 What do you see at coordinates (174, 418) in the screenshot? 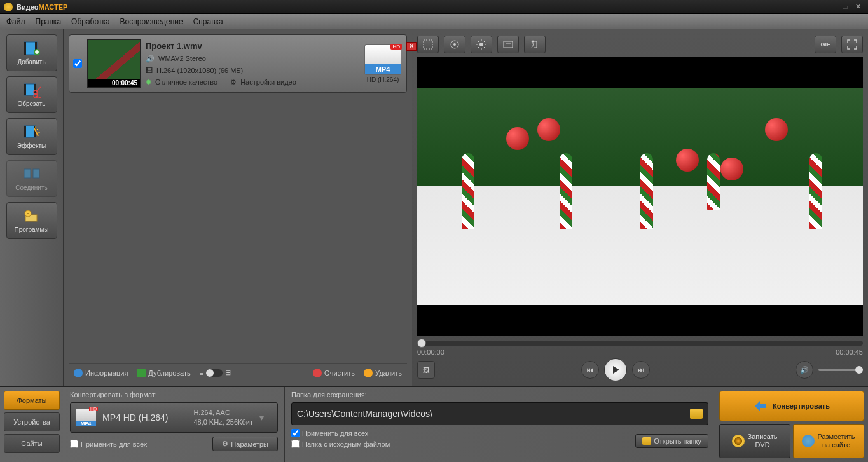
I see `format-picker: HD MP4 MP4 HD (H.264) H.264, AAC 48,0 KH…` at bounding box center [174, 418].